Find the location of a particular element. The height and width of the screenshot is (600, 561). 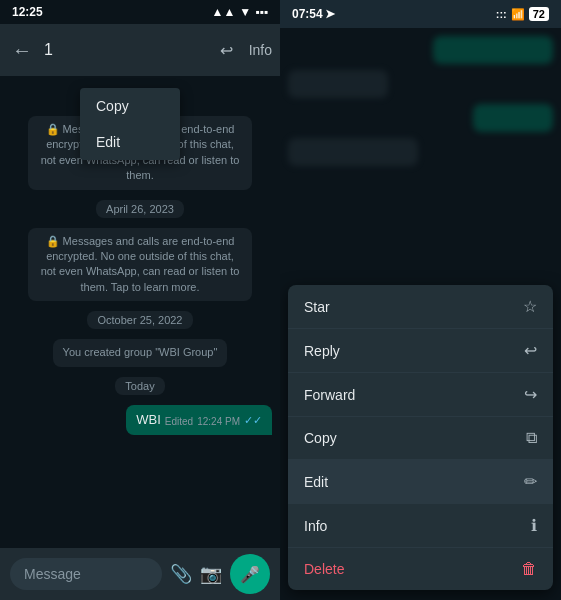

edited-label: Edited is located at coordinates (179, 422).